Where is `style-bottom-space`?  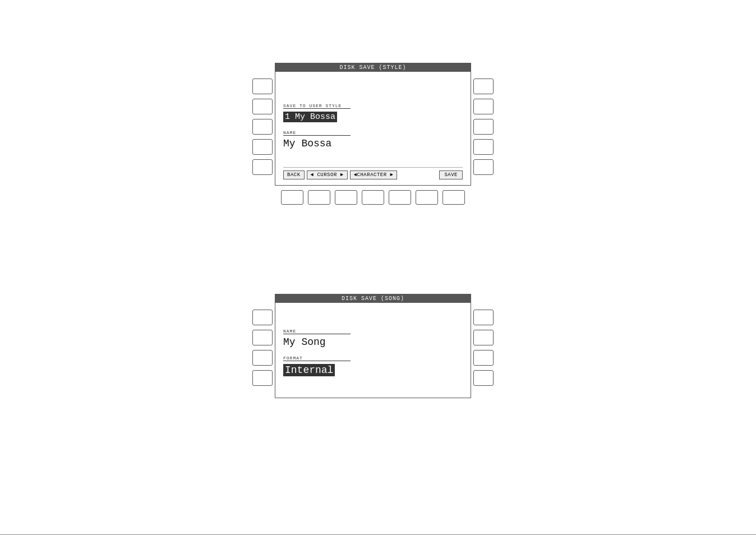 style-bottom-space is located at coordinates (373, 158).